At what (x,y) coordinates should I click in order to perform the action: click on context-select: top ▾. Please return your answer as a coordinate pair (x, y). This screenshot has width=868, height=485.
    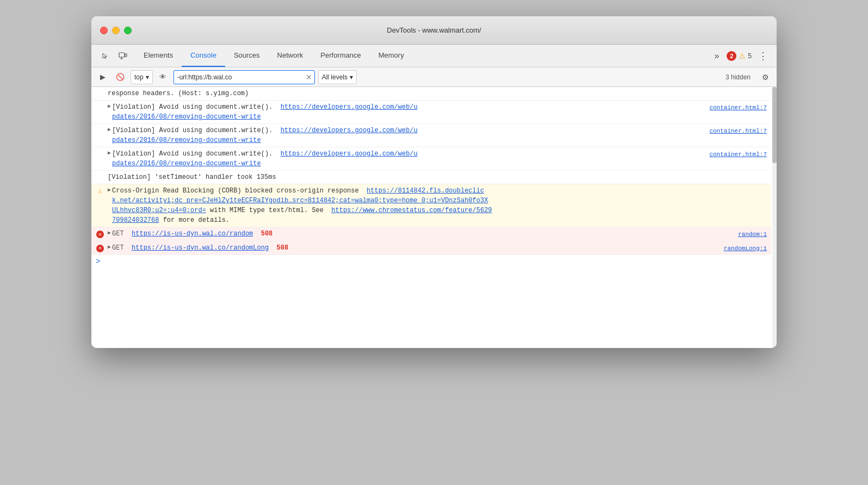
    Looking at the image, I should click on (141, 77).